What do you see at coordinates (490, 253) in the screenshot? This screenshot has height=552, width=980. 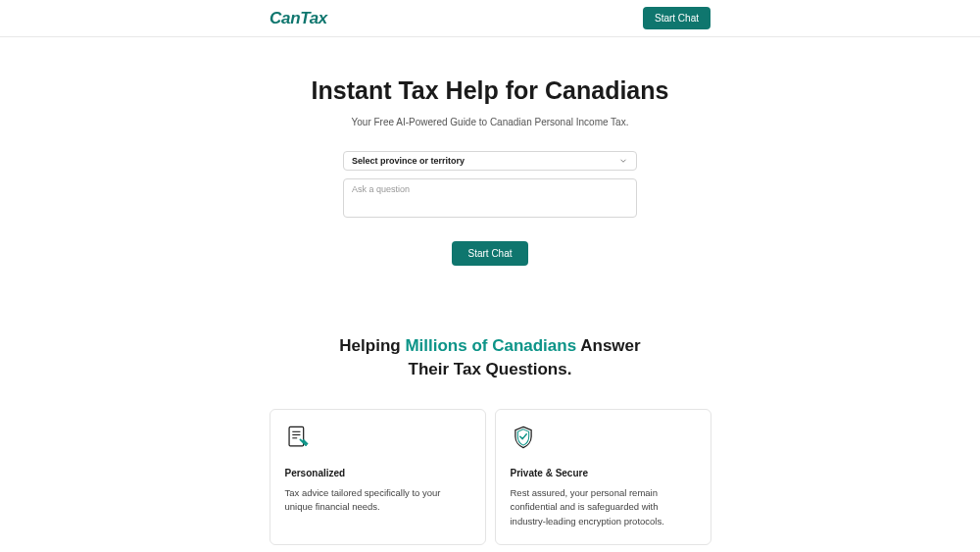 I see `submit-start-chat-button: Start Chat` at bounding box center [490, 253].